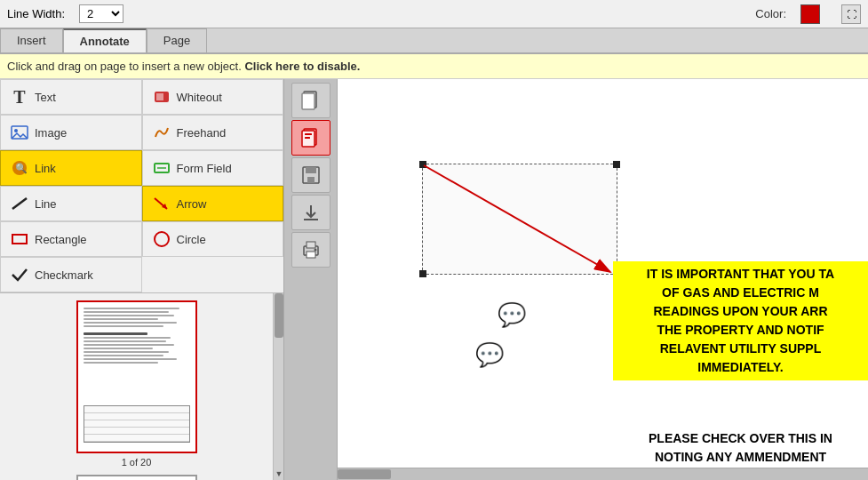 The width and height of the screenshot is (868, 480). Describe the element at coordinates (64, 276) in the screenshot. I see `tool-checkmark-label: Checkmark` at that location.